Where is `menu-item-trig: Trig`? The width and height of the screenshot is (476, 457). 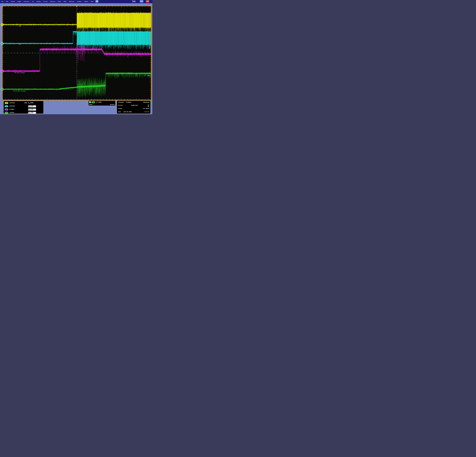 menu-item-trig: Trig is located at coordinates (33, 1).